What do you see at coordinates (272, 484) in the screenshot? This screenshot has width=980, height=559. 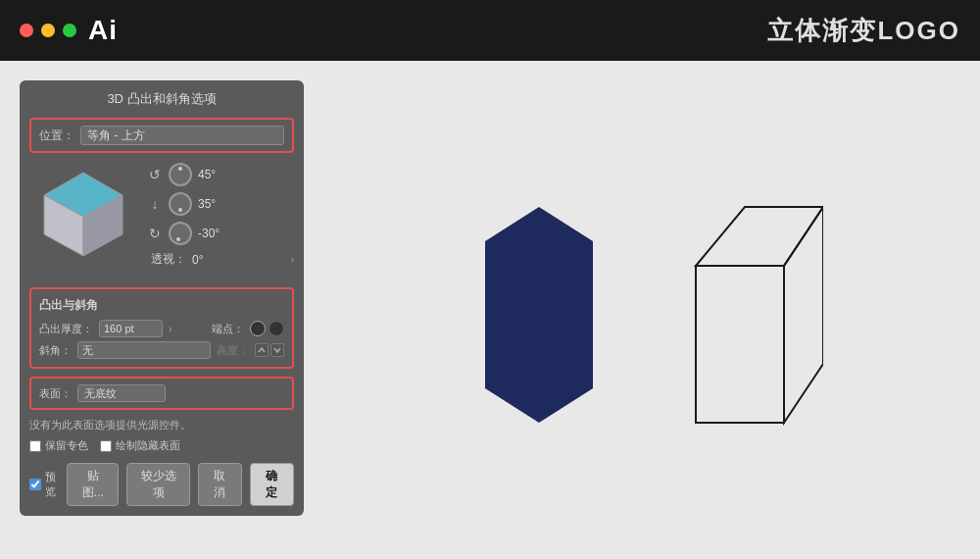 I see `ok-button: 确定` at bounding box center [272, 484].